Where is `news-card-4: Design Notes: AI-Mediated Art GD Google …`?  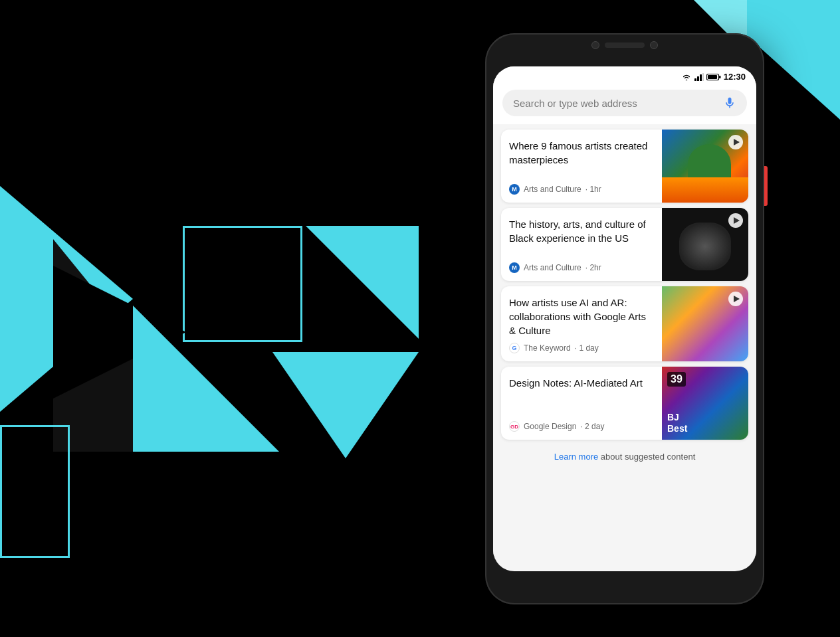
news-card-4: Design Notes: AI-Mediated Art GD Google … is located at coordinates (625, 403).